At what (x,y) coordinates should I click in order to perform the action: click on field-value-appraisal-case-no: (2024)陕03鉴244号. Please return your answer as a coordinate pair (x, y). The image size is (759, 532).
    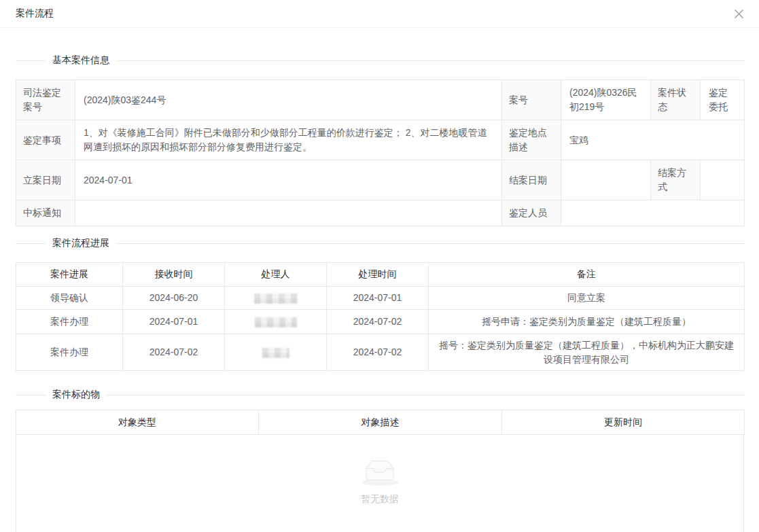
    Looking at the image, I should click on (289, 101).